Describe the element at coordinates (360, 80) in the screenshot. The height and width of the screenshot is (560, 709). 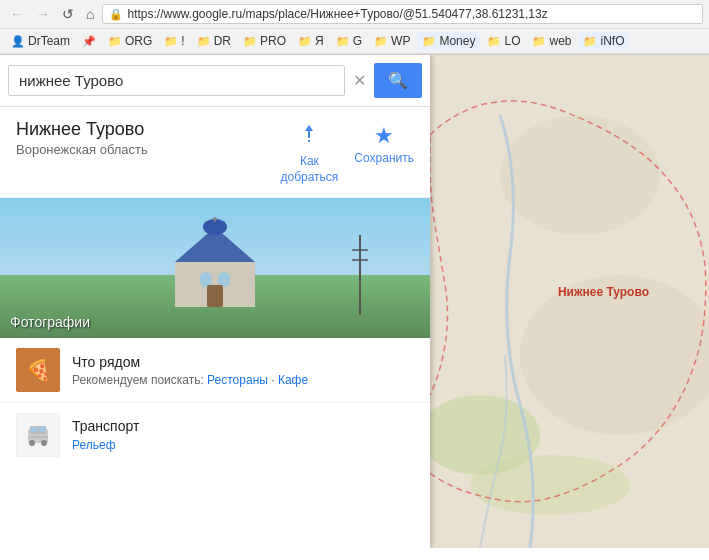
I see `clear-button: ✕` at that location.